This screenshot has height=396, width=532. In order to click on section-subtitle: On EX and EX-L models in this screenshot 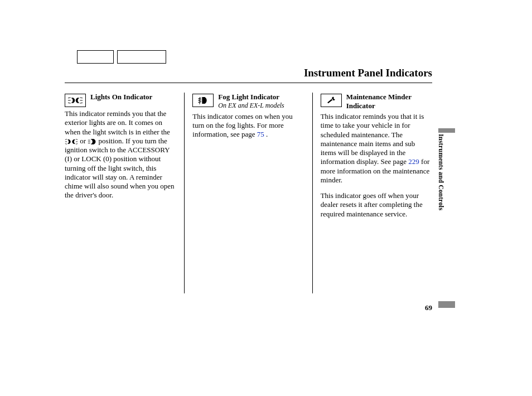, I will do `click(251, 106)`.